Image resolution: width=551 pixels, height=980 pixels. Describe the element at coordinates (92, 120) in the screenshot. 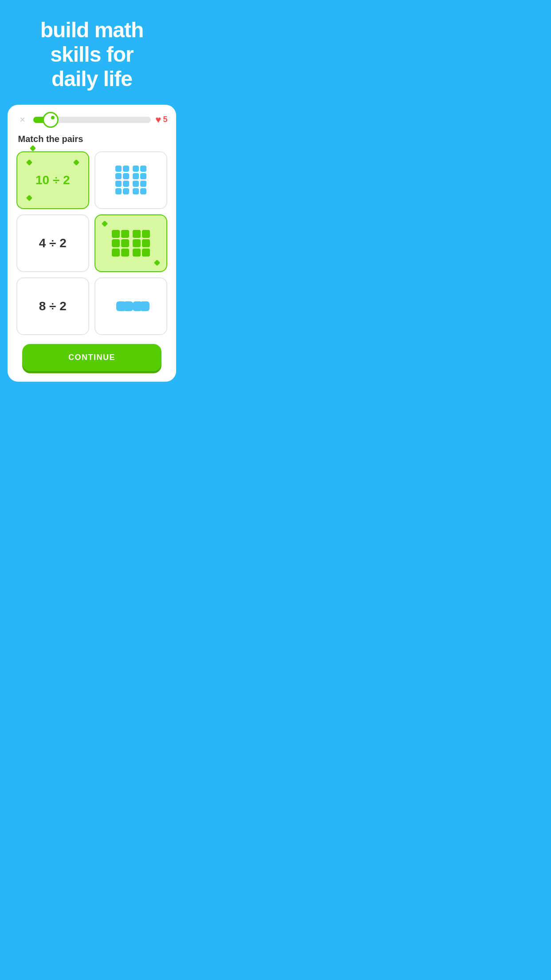

I see `progress-row: × ♥ 5` at that location.